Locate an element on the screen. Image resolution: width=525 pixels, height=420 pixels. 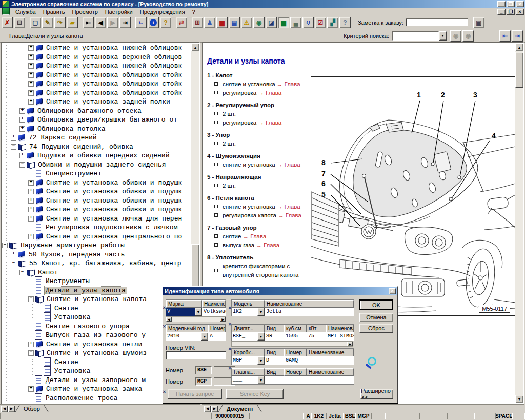
tree-item: +50 Кузов, передняя часть is located at coordinates (97, 255).